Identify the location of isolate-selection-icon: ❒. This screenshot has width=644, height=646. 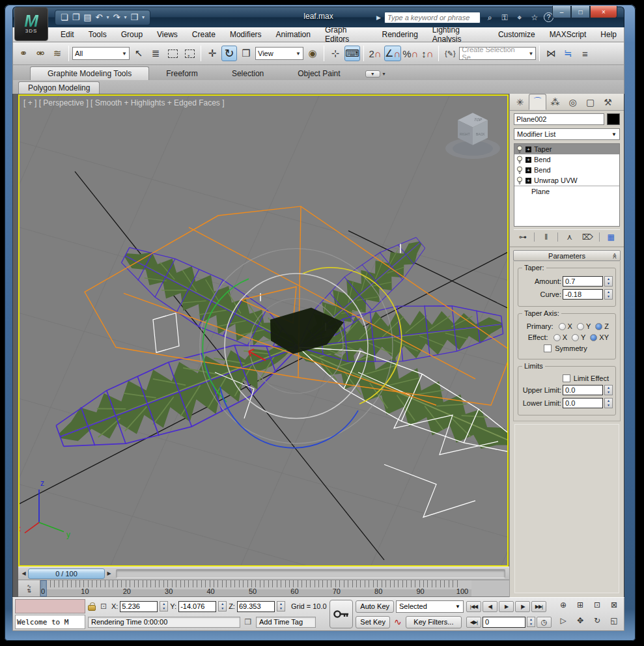
(248, 622).